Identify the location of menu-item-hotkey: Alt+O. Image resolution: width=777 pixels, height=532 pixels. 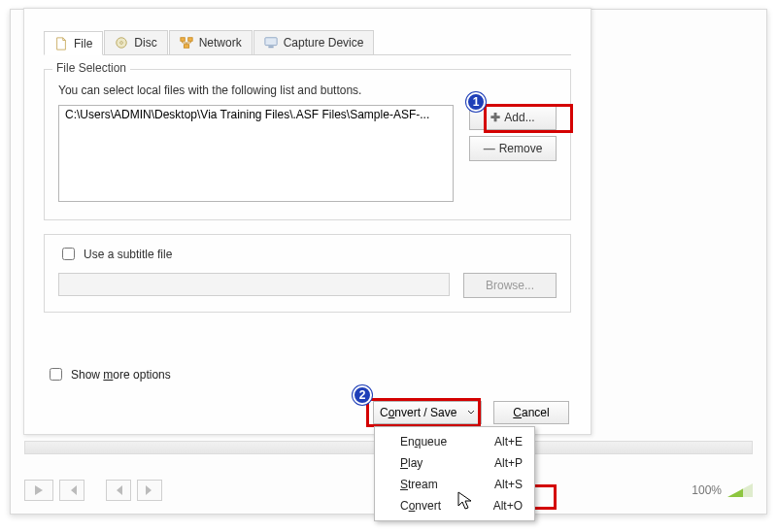
(508, 506).